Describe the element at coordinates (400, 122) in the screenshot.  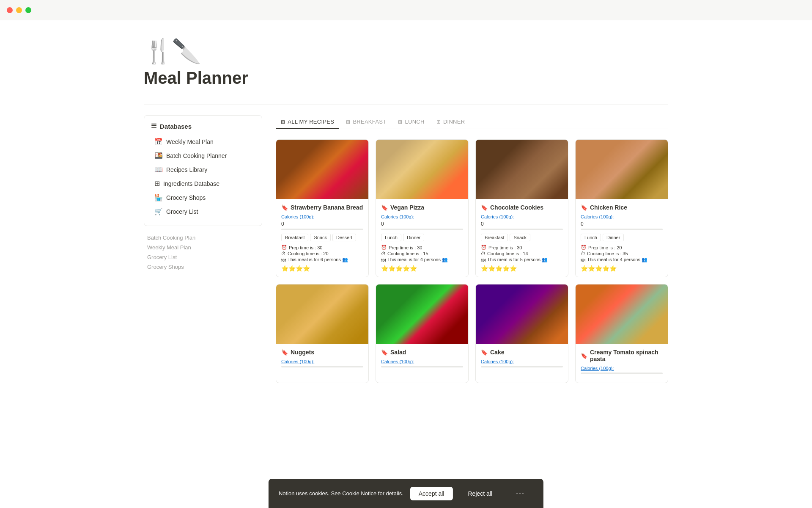
I see `tab-lunch-icon: ⊞` at that location.